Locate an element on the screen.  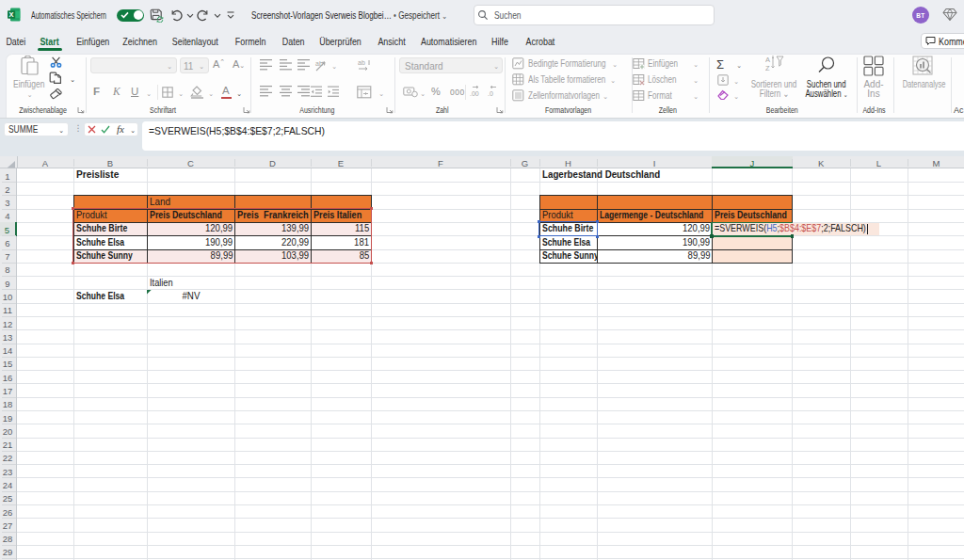
svg-text: Z is located at coordinates (768, 68).